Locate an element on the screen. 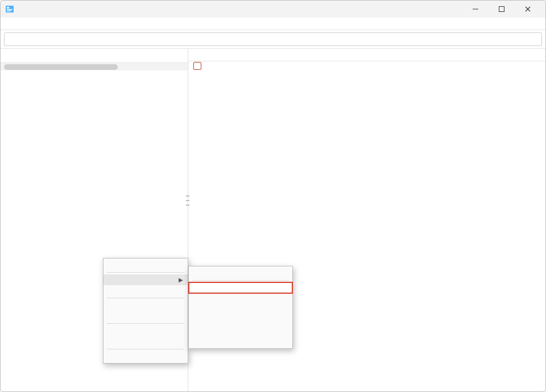  ctx-new-binary-value is located at coordinates (241, 299).